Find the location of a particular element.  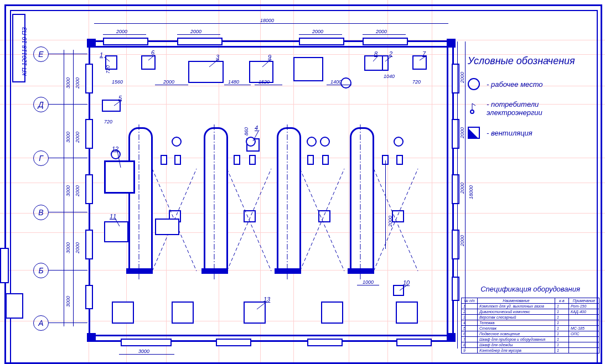

dim-overall-top: 18000 is located at coordinates (267, 20).